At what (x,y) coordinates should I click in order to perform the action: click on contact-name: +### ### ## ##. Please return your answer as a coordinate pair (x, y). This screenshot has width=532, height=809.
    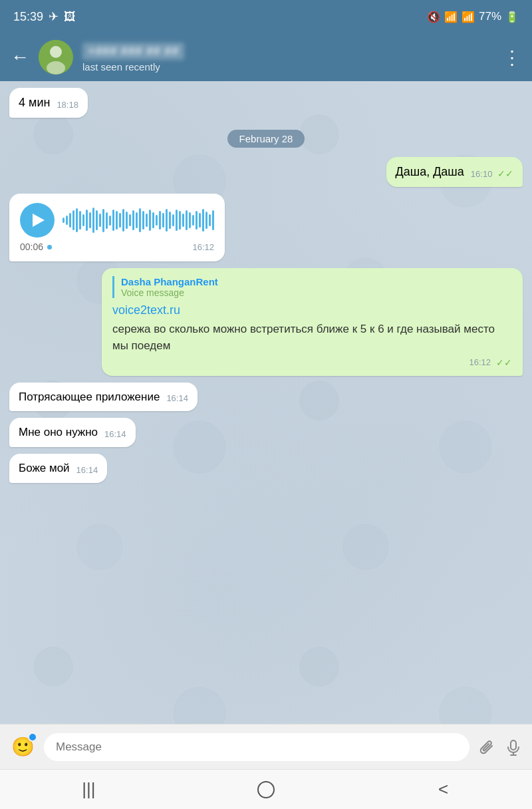
    Looking at the image, I should click on (133, 51).